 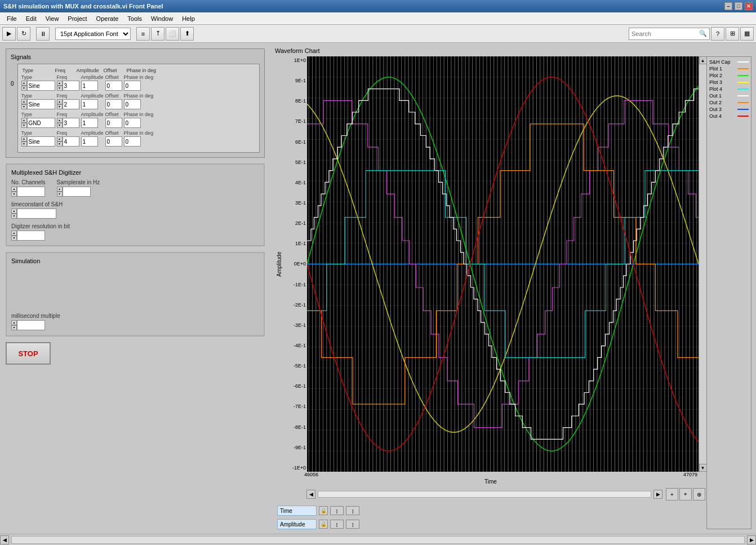 I want to click on freq-up-3: ▲, so click(x=60, y=139).